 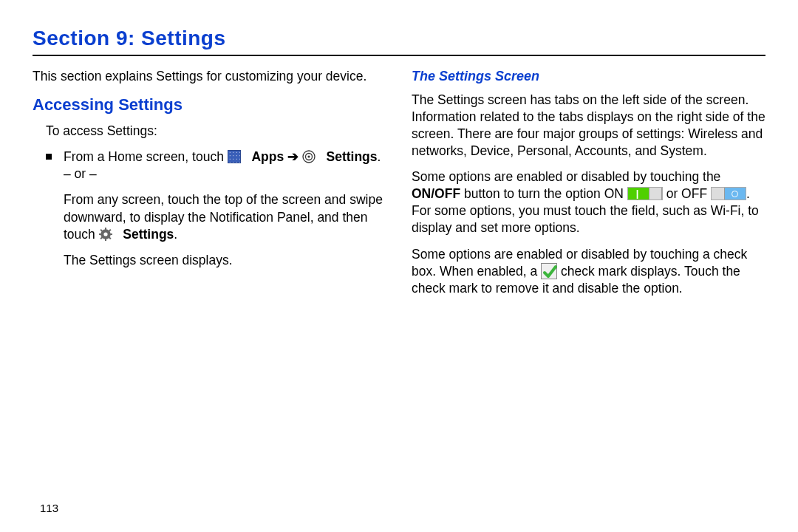 I want to click on accessing-settings-heading: Accessing Settings, so click(x=210, y=105).